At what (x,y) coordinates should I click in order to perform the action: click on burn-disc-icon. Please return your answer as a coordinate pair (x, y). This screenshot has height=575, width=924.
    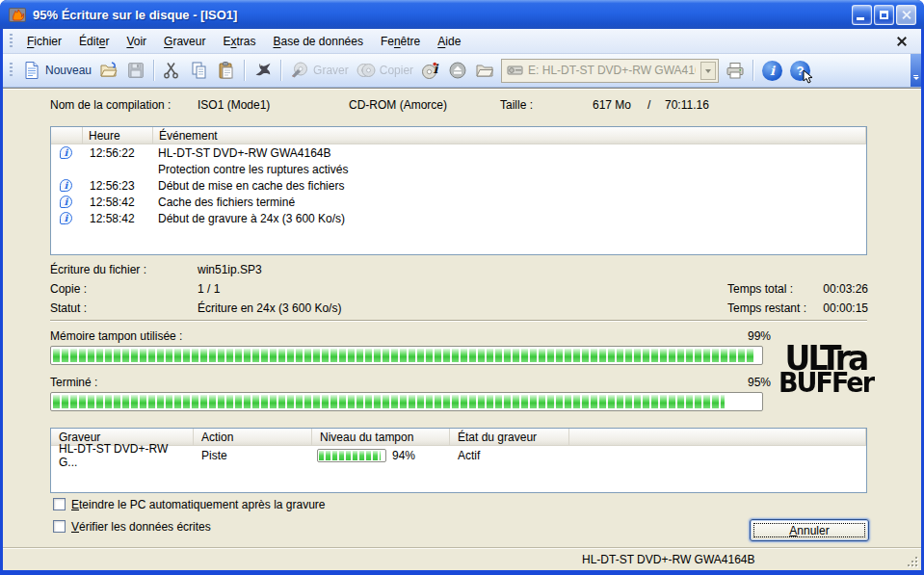
    Looking at the image, I should click on (300, 70).